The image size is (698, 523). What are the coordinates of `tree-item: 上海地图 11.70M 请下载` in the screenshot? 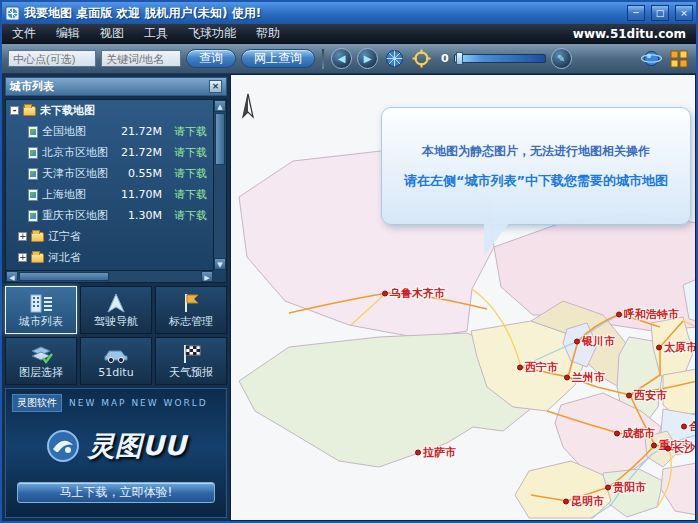 It's located at (110, 194).